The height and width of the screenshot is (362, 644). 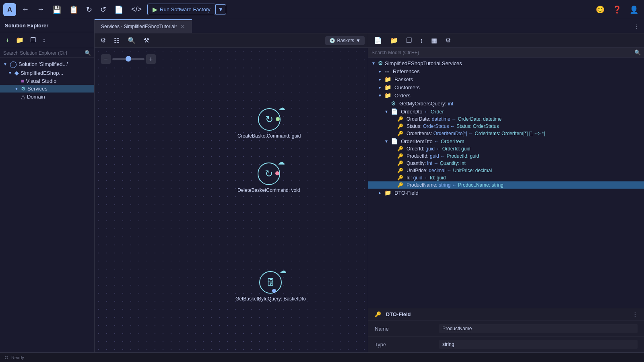 What do you see at coordinates (380, 88) in the screenshot?
I see `chevron-right-icon: ►` at bounding box center [380, 88].